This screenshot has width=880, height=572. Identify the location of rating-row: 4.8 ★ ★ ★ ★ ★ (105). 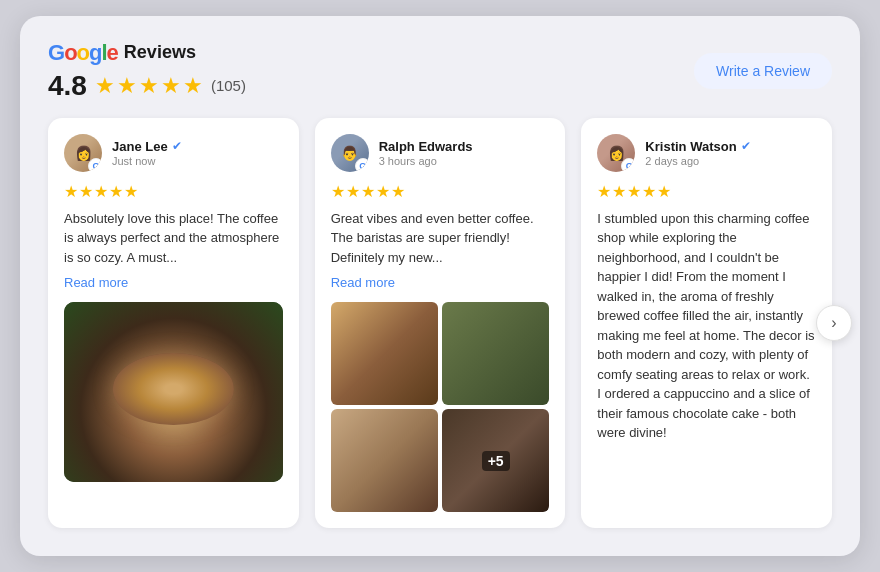
(147, 86).